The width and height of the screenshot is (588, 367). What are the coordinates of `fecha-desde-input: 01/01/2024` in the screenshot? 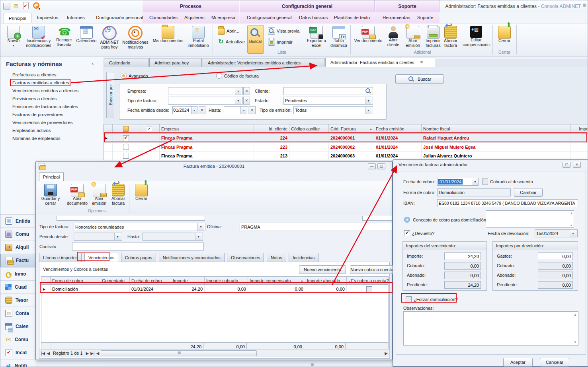 It's located at (182, 110).